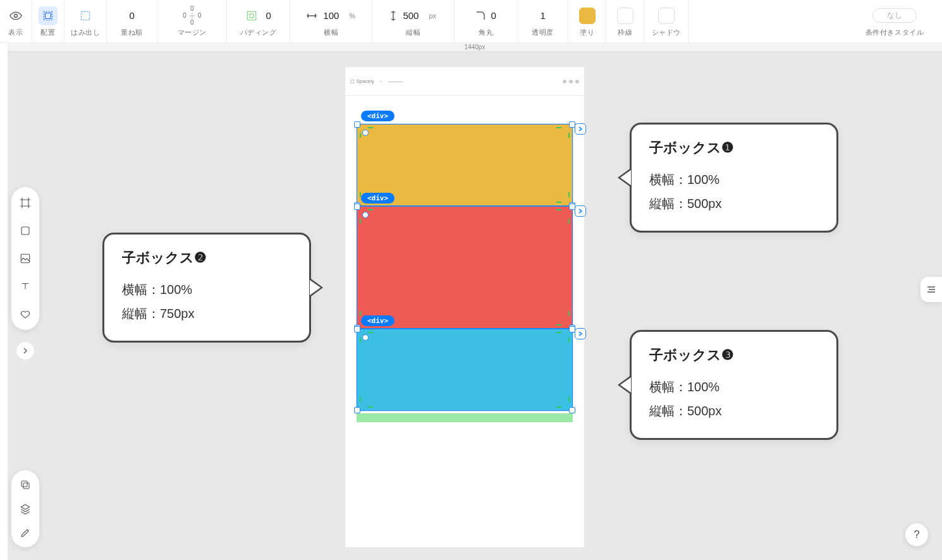  What do you see at coordinates (475, 47) in the screenshot?
I see `ruler-center: 1440px` at bounding box center [475, 47].